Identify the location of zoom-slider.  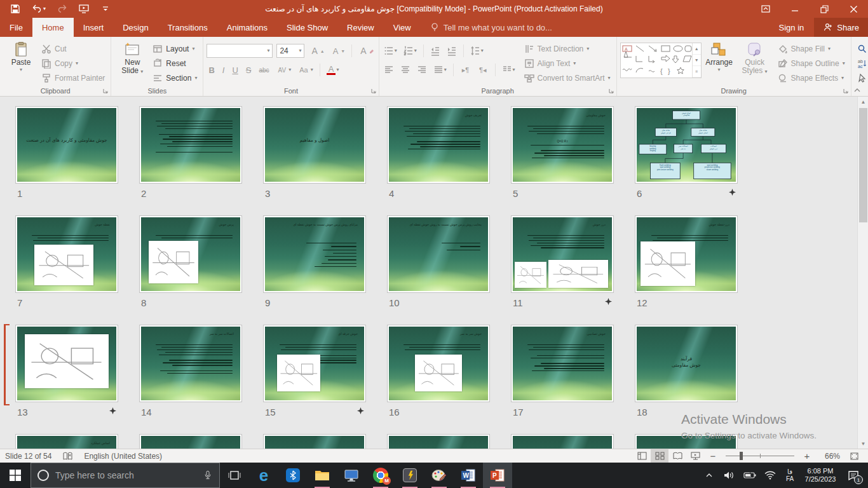
(760, 456).